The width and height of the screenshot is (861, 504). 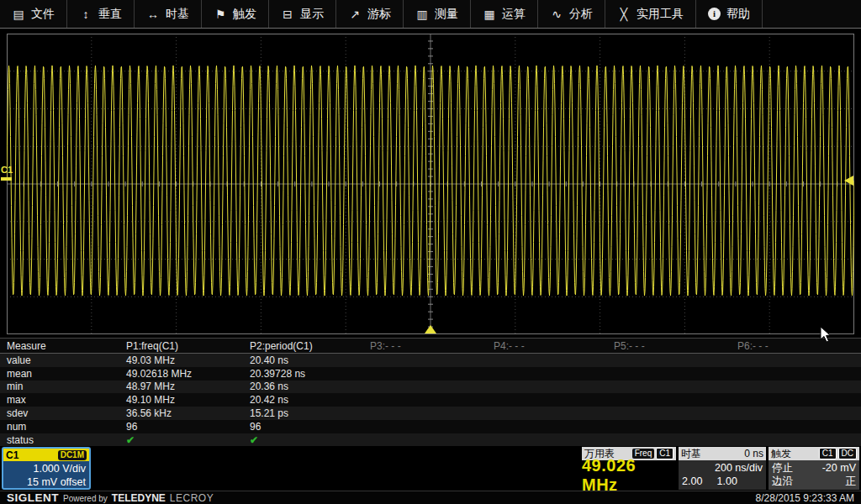 I want to click on measure-param-header-p1: P1:freq(C1), so click(x=182, y=346).